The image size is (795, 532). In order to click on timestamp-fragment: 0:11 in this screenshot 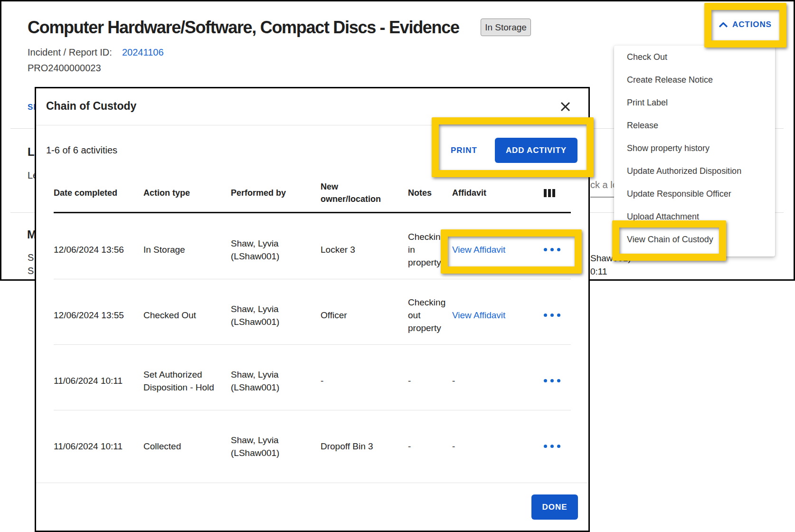, I will do `click(599, 272)`.